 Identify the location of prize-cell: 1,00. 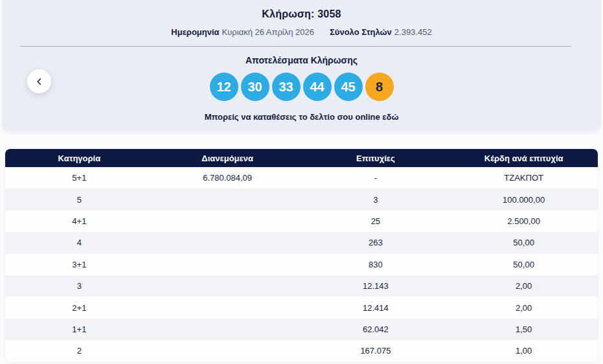
(523, 351).